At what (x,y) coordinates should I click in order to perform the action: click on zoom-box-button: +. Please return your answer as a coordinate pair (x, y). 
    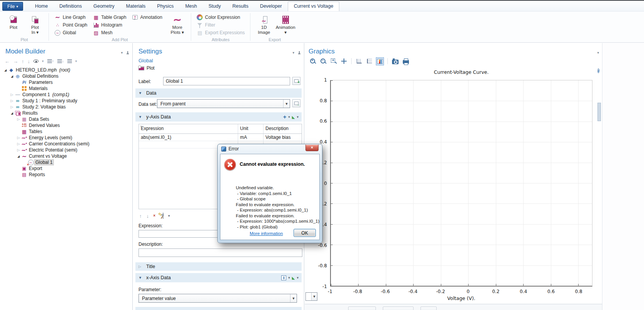
    Looking at the image, I should click on (333, 62).